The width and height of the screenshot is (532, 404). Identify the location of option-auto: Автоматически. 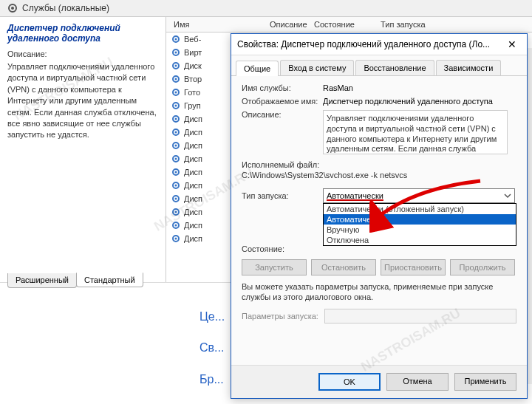
(420, 219).